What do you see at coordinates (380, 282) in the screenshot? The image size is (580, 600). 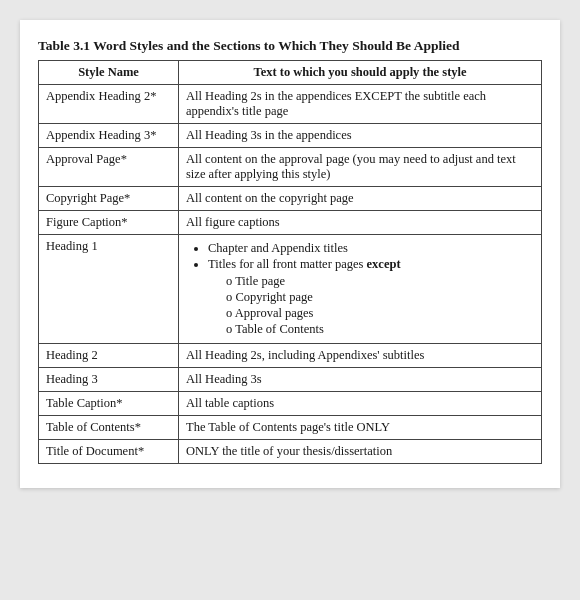 I see `sub-list-item: Title page` at bounding box center [380, 282].